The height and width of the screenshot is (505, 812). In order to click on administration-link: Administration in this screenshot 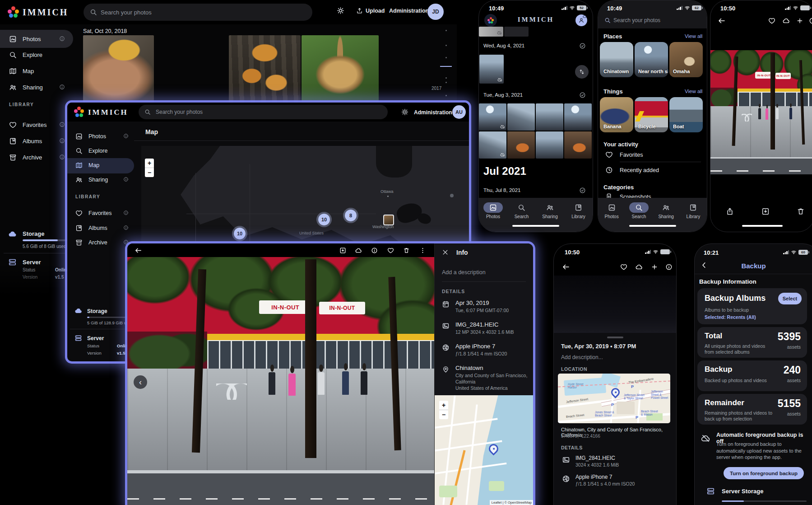, I will do `click(433, 112)`.